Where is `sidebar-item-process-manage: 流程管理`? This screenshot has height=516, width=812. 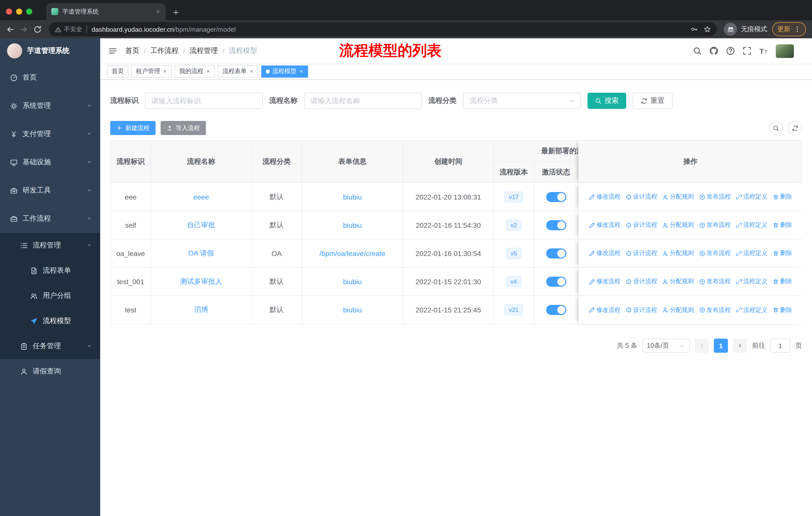
sidebar-item-process-manage: 流程管理 is located at coordinates (50, 245).